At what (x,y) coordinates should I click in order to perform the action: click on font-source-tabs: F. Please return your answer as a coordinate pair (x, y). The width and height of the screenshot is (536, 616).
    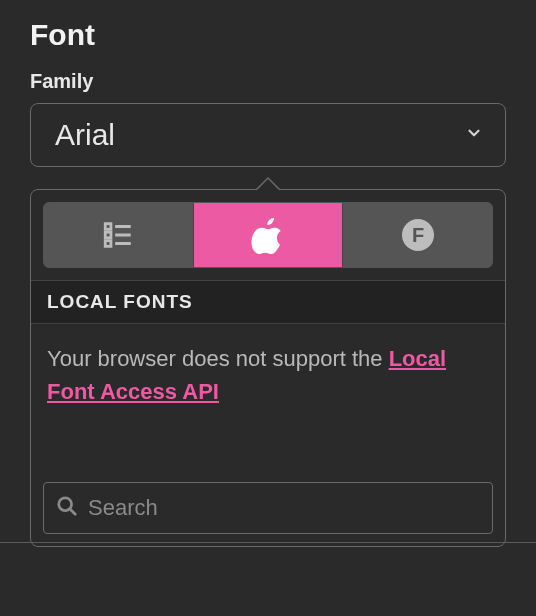
    Looking at the image, I should click on (268, 235).